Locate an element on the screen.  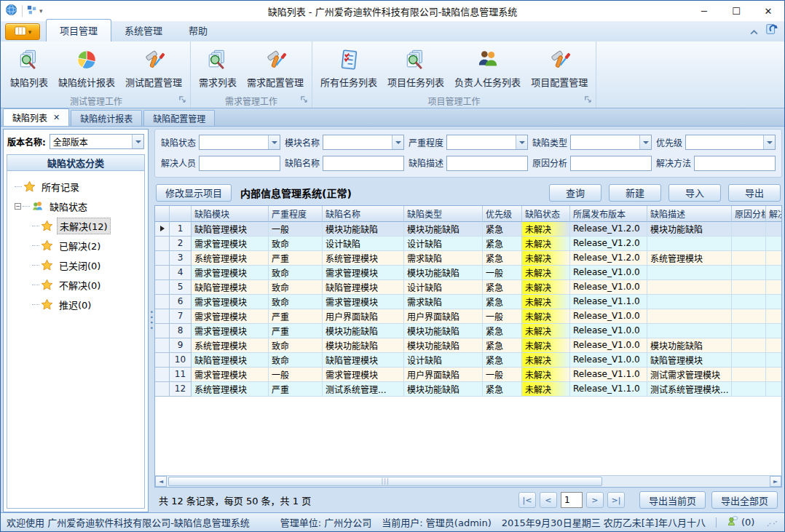
ribbon-button: 测试配置管理 is located at coordinates (154, 67).